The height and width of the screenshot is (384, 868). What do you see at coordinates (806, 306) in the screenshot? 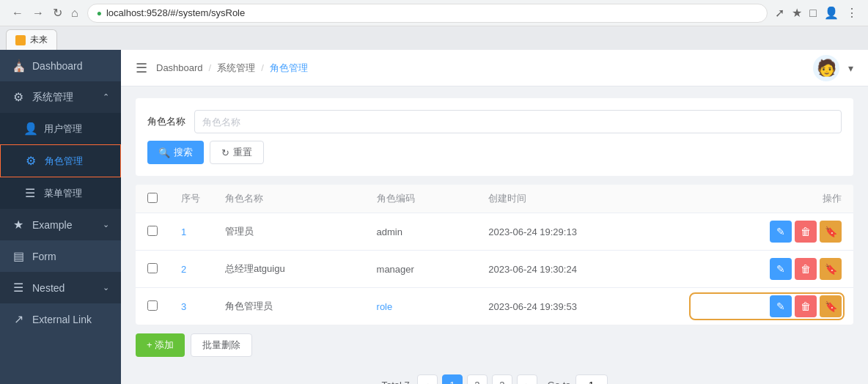
I see `delete-button-2: 🗑` at bounding box center [806, 306].